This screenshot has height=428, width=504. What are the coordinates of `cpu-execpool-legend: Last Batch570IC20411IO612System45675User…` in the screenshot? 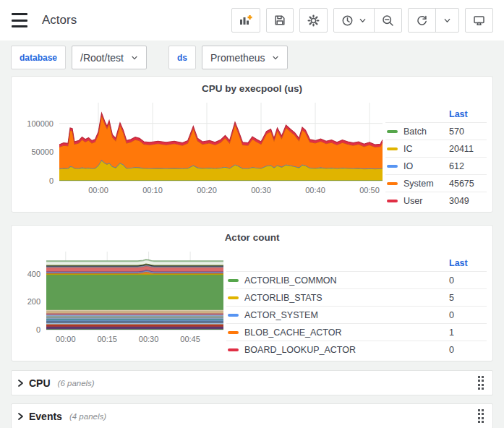 It's located at (436, 158).